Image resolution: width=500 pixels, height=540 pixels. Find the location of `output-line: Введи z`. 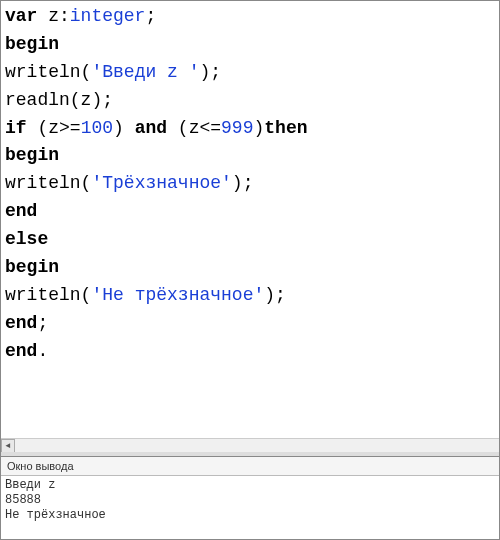

output-line: Введи z is located at coordinates (250, 486).